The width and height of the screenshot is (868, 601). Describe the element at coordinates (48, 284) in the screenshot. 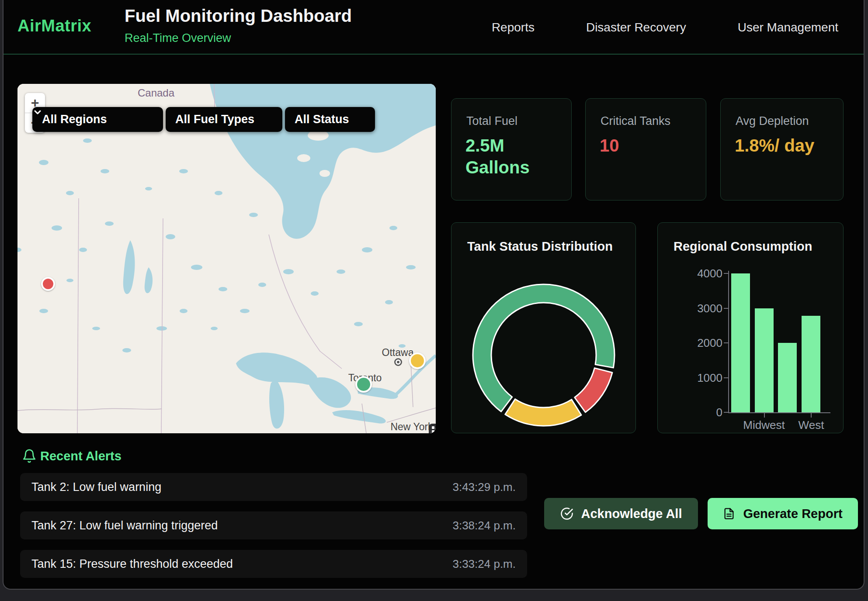

I see `tank-marker-critical` at that location.